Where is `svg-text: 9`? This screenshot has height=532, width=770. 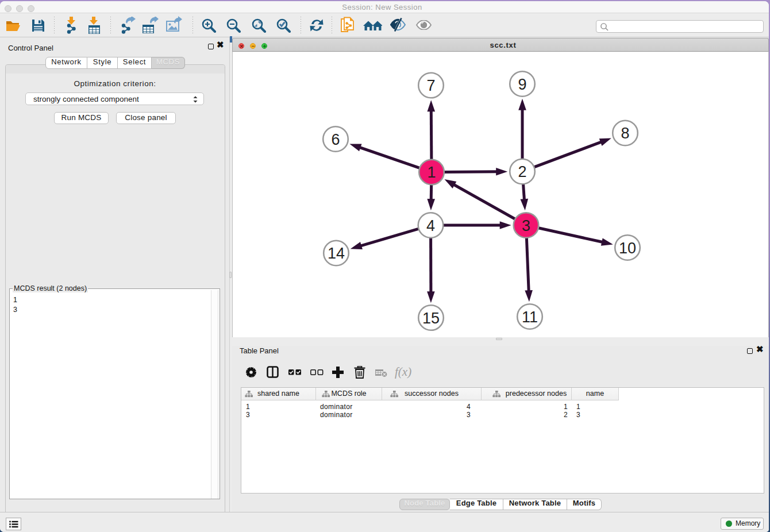
svg-text: 9 is located at coordinates (522, 84).